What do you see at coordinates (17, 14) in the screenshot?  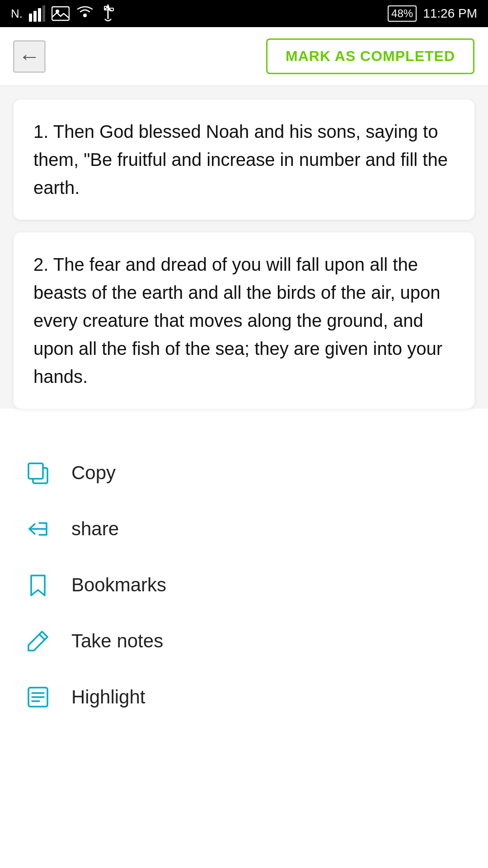 I see `signal-icon: N.` at bounding box center [17, 14].